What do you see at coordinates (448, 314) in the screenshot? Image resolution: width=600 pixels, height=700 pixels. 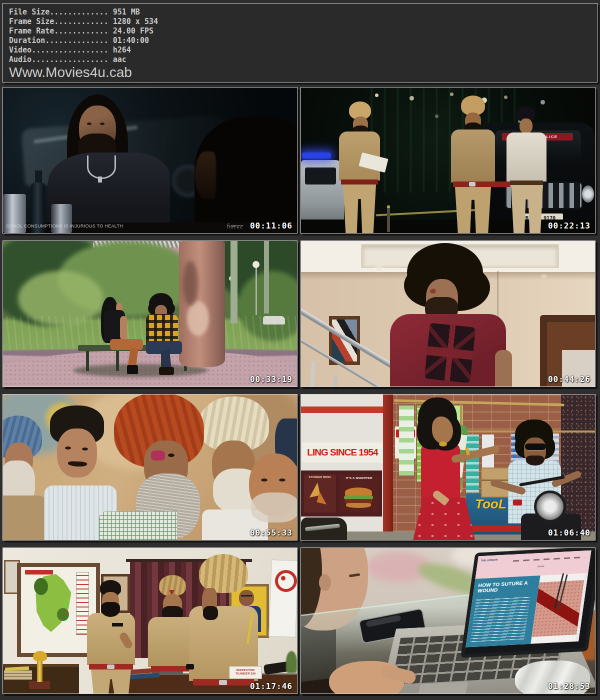 I see `screenshot-4-indoor-scene: 00:44:26` at bounding box center [448, 314].